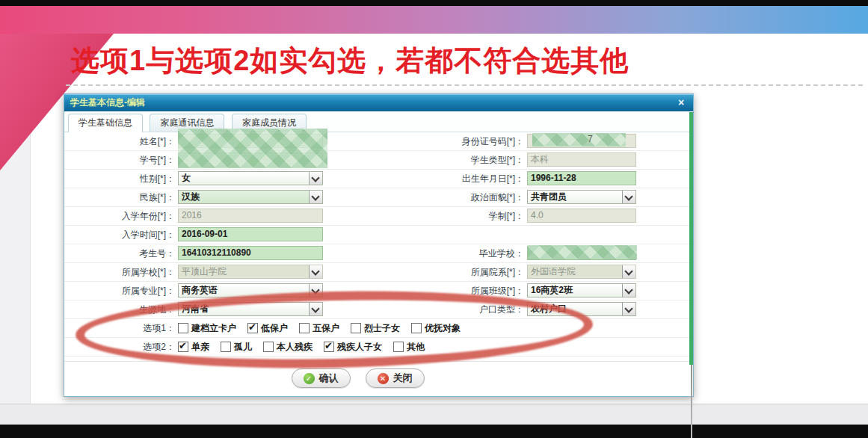  What do you see at coordinates (437, 272) in the screenshot?
I see `department-label: 所属院系[*]：` at bounding box center [437, 272].